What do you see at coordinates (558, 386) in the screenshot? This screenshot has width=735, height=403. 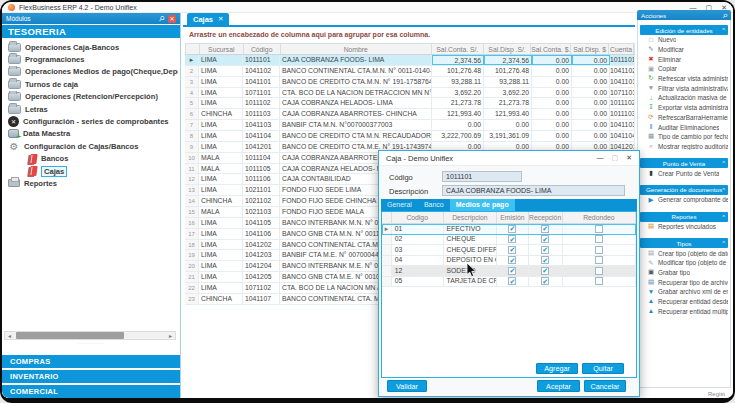 I see `aceptar-button: Aceptar` at bounding box center [558, 386].